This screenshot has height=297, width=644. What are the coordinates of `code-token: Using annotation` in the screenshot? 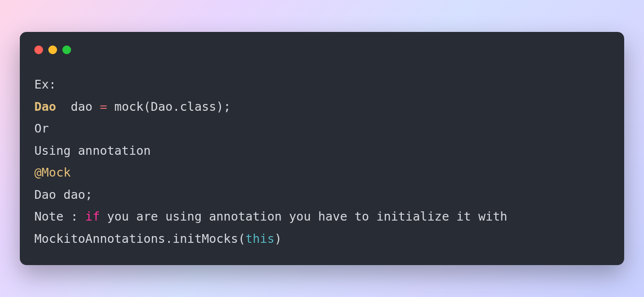 It's located at (93, 151).